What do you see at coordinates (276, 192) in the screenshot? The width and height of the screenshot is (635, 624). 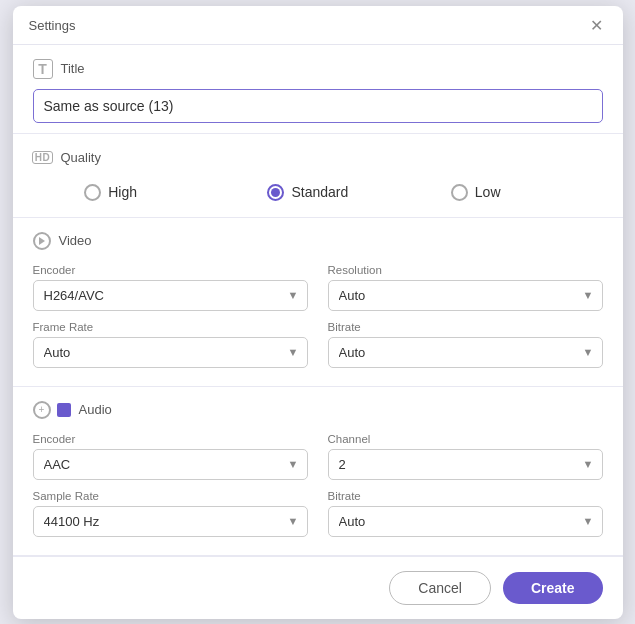 I see `quality-standard-radio` at bounding box center [276, 192].